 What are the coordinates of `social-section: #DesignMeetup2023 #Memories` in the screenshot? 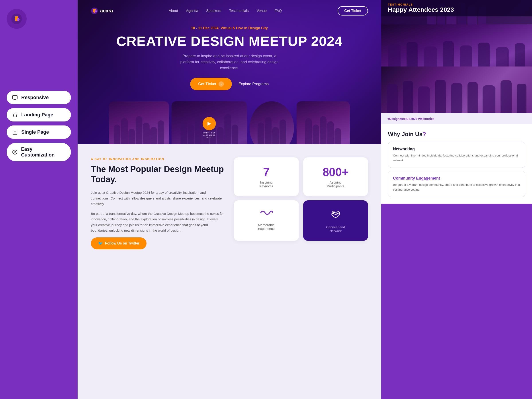 It's located at (456, 119).